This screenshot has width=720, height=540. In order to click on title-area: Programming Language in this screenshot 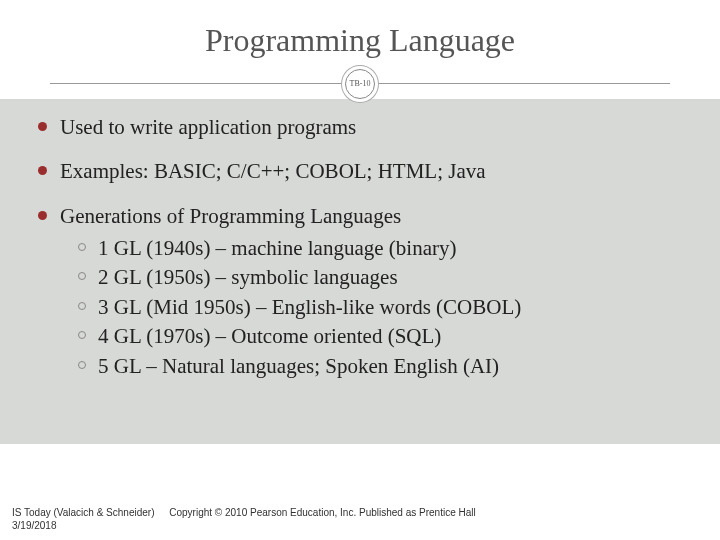, I will do `click(360, 30)`.